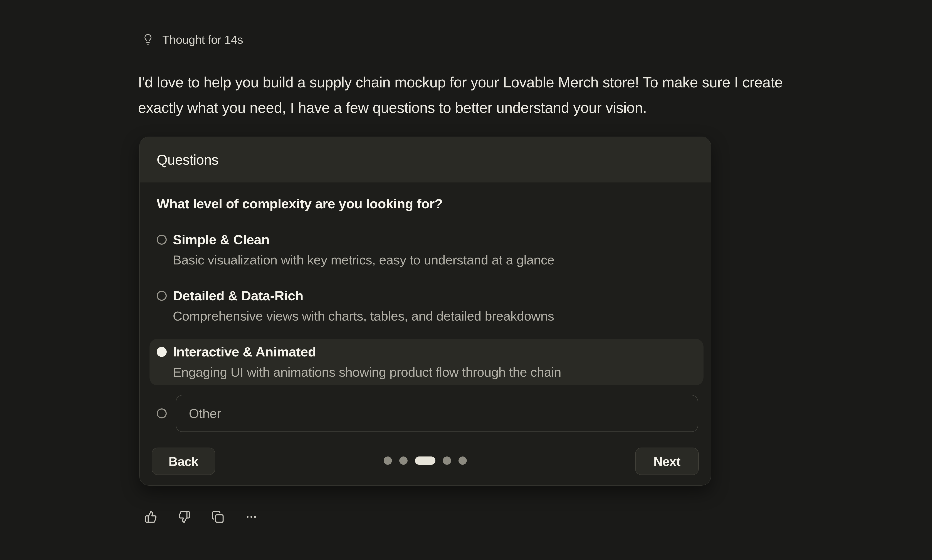 Image resolution: width=932 pixels, height=560 pixels. What do you see at coordinates (364, 240) in the screenshot?
I see `option-title: Simple & Clean` at bounding box center [364, 240].